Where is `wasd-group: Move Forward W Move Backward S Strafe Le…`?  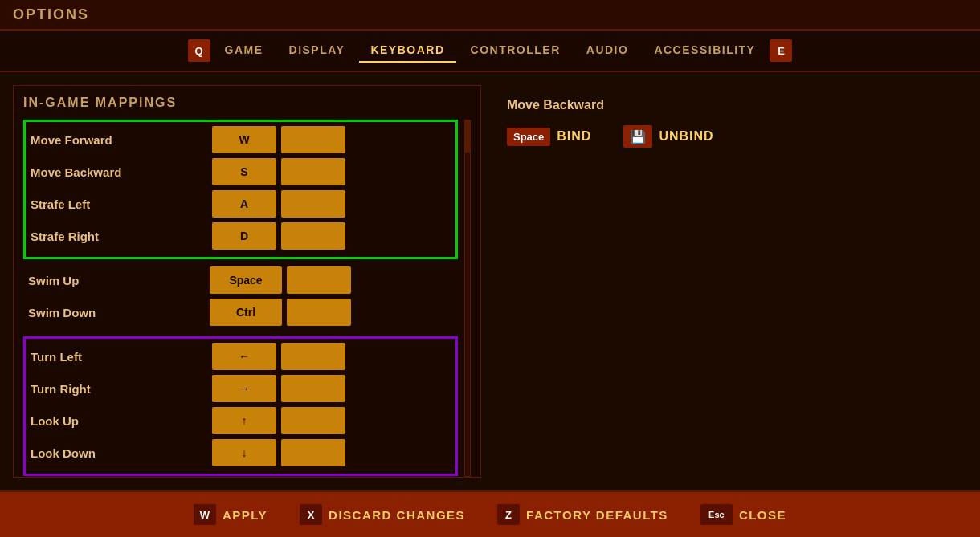
wasd-group: Move Forward W Move Backward S Strafe Le… is located at coordinates (241, 189).